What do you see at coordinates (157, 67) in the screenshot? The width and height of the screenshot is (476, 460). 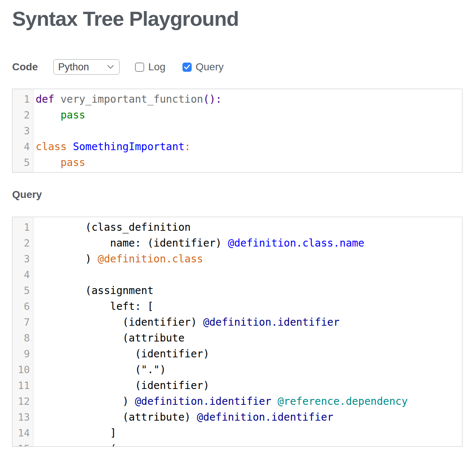 I see `log-checkbox-label: Log` at bounding box center [157, 67].